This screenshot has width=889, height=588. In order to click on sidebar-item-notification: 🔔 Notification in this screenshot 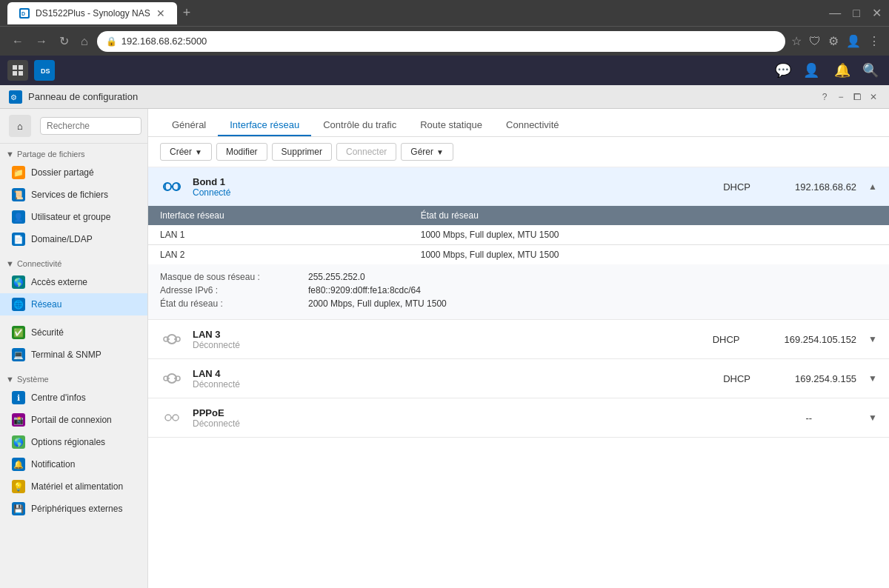, I will do `click(74, 464)`.